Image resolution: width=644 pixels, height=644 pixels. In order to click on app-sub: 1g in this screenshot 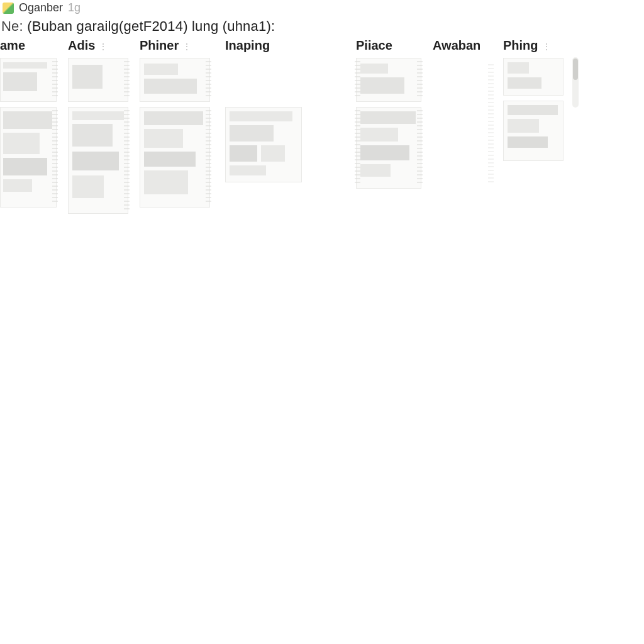, I will do `click(74, 8)`.